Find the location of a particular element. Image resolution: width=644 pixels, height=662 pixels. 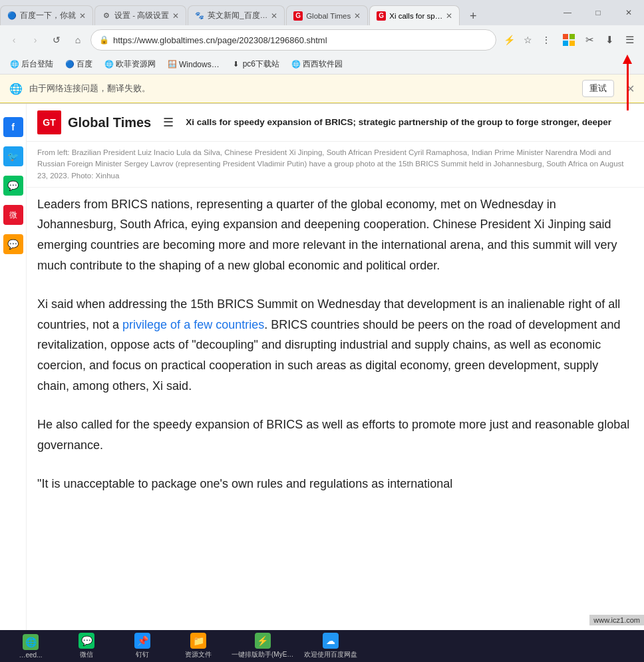

bookmark-label-windows: Windows… is located at coordinates (200, 65).